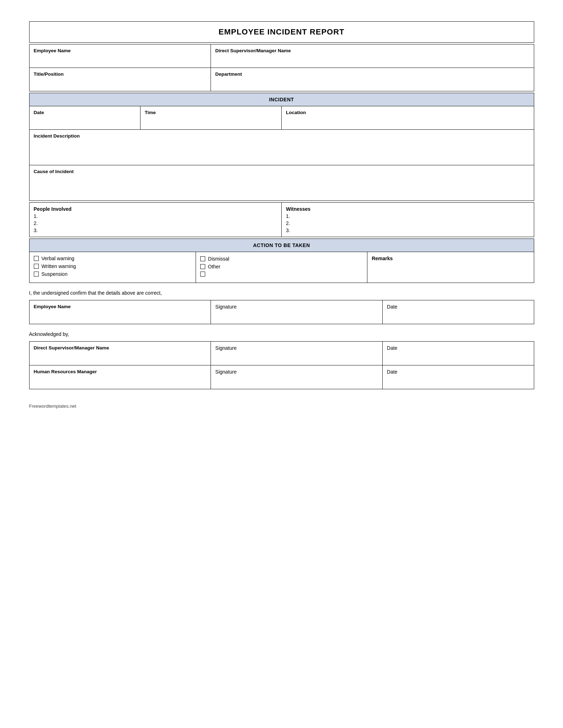 The height and width of the screenshot is (728, 563). I want to click on other-checkbox, so click(203, 267).